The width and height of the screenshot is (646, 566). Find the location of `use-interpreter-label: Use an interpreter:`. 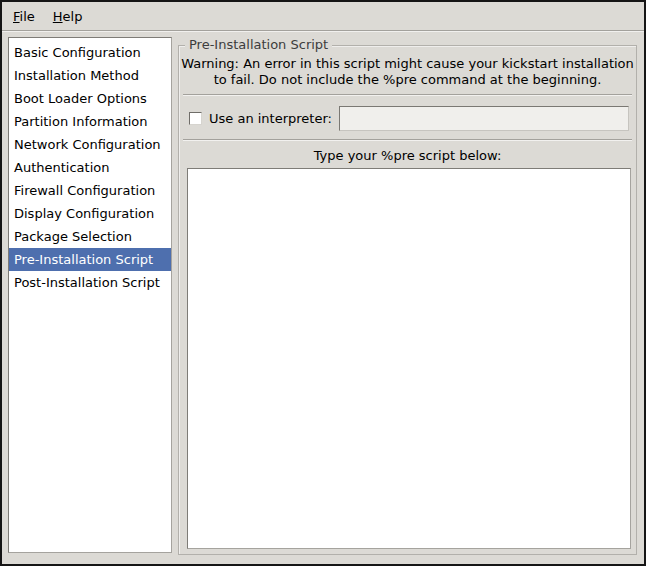

use-interpreter-label: Use an interpreter: is located at coordinates (270, 118).